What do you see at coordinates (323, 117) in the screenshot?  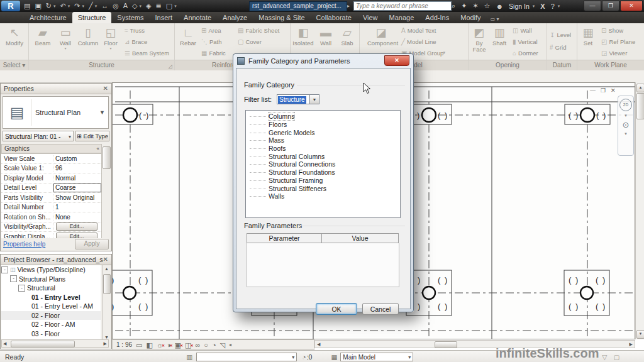 I see `category-item: Columns` at bounding box center [323, 117].